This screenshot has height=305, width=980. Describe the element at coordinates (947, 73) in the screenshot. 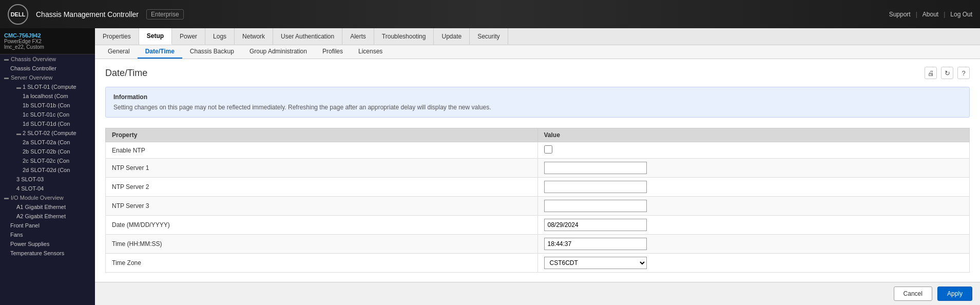

I see `page-actions: 🖨 ↻ ?` at that location.